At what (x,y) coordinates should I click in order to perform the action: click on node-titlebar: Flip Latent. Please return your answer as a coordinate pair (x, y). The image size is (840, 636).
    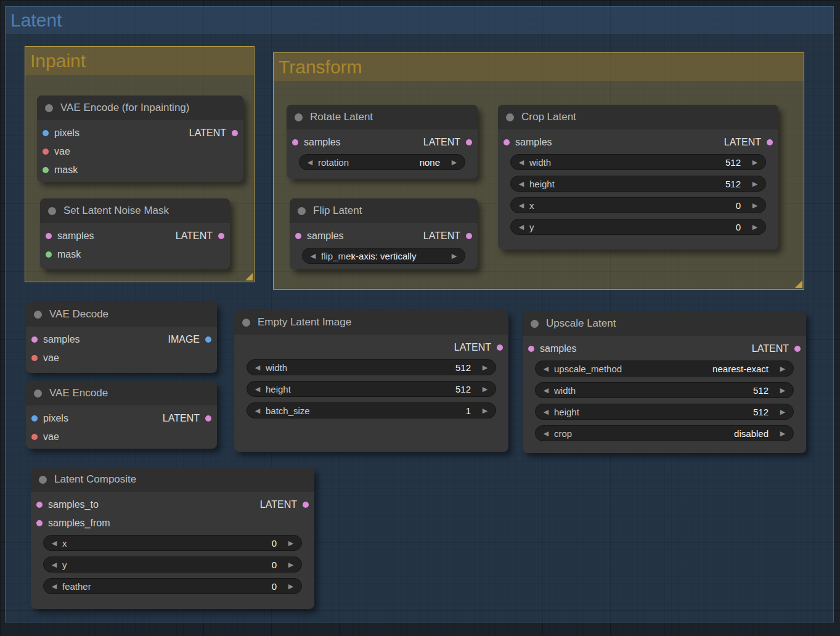
    Looking at the image, I should click on (383, 211).